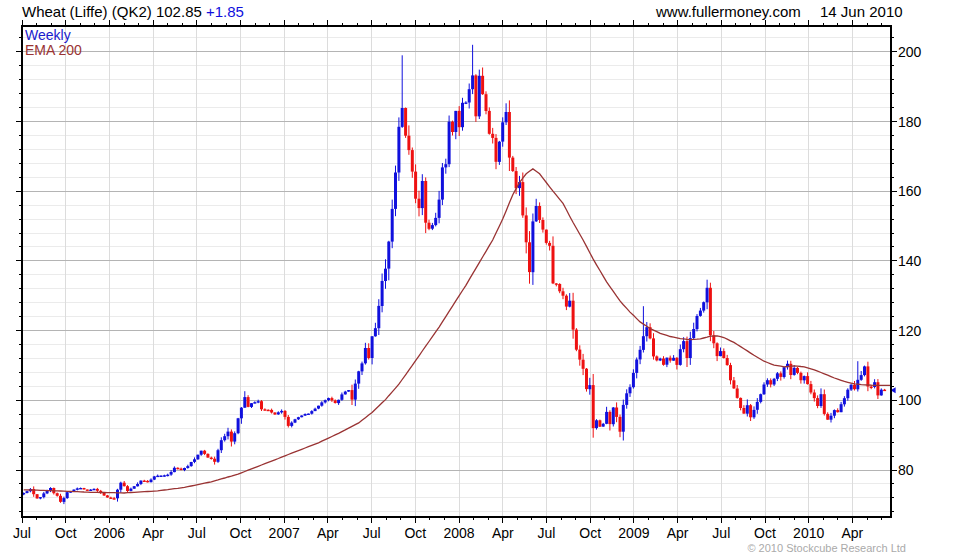 The width and height of the screenshot is (980, 560). What do you see at coordinates (241, 533) in the screenshot?
I see `x-axis-label: Oct` at bounding box center [241, 533].